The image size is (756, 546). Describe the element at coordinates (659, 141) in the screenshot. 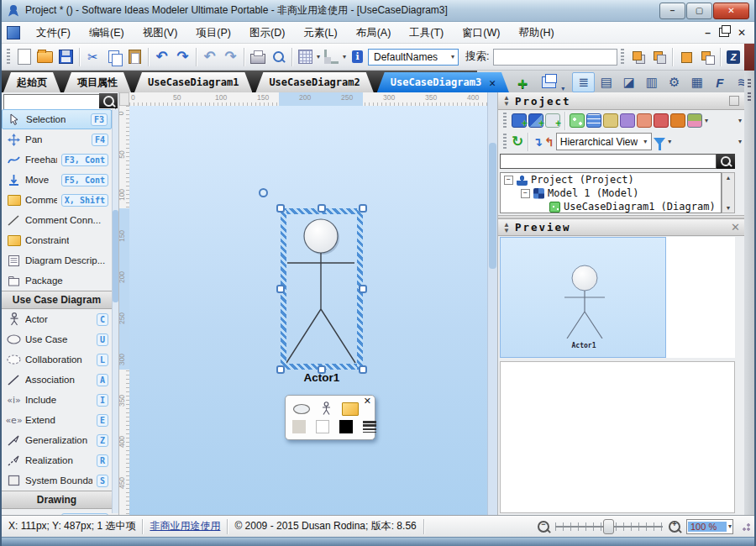

I see `filter-funnel-icon` at that location.